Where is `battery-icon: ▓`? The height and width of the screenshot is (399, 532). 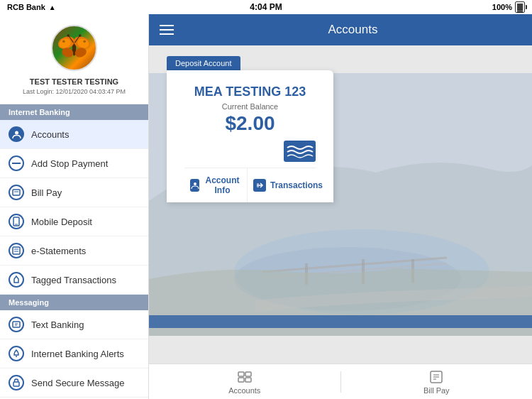
battery-icon: ▓ is located at coordinates (520, 7).